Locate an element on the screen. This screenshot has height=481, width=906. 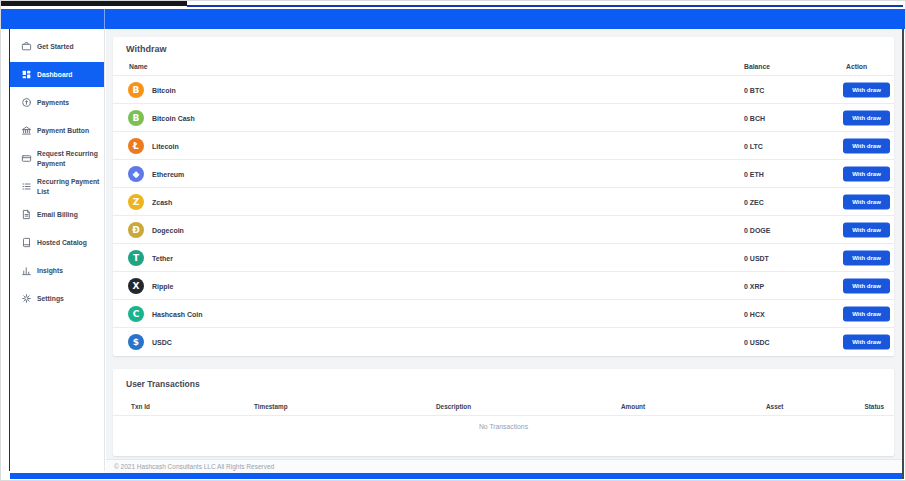
coin-balance: 0 HCX is located at coordinates (754, 314).